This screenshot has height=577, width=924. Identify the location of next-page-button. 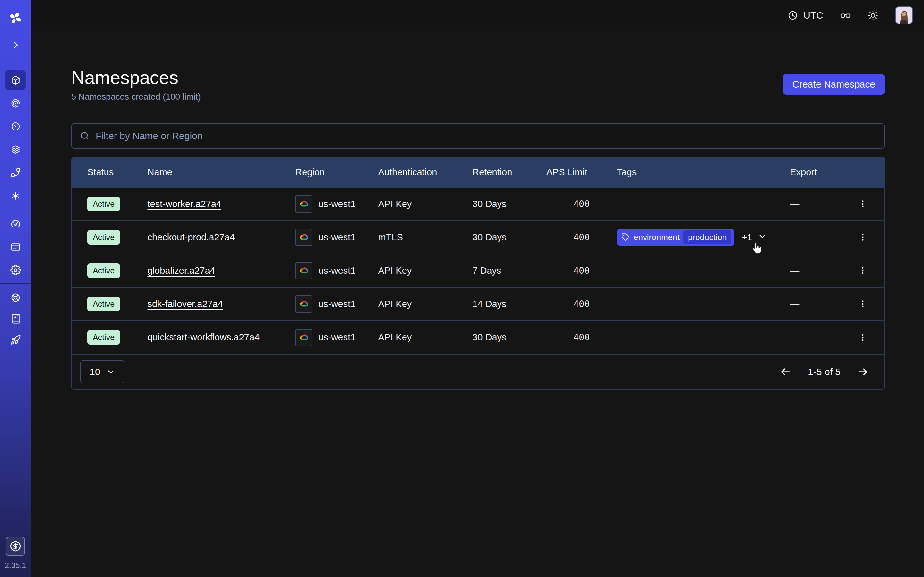
(863, 372).